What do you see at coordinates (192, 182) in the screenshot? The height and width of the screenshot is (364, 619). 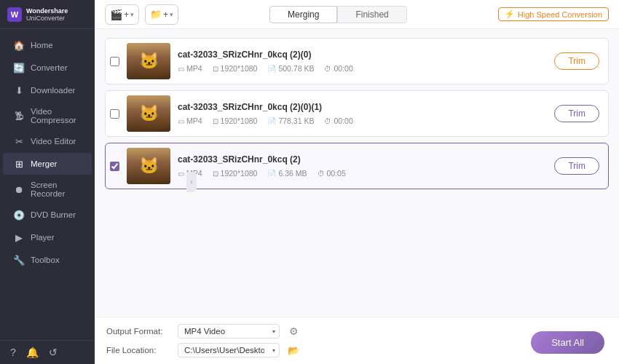 I see `collapse-sidebar-button: ‹` at bounding box center [192, 182].